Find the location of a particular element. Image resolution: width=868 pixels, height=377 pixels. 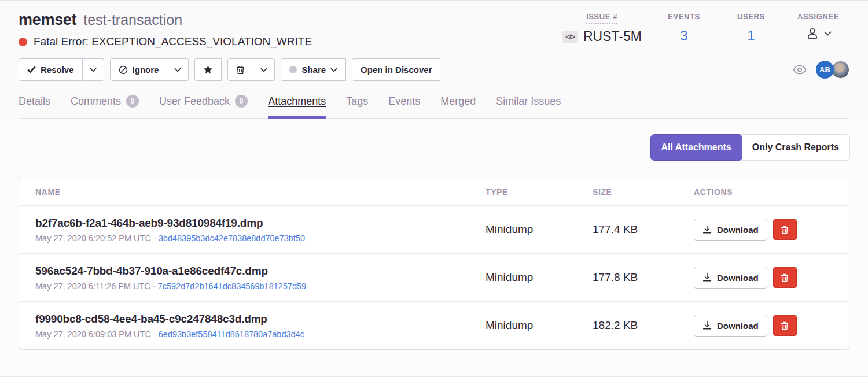

issue-number-label: ISSUE # is located at coordinates (602, 18).